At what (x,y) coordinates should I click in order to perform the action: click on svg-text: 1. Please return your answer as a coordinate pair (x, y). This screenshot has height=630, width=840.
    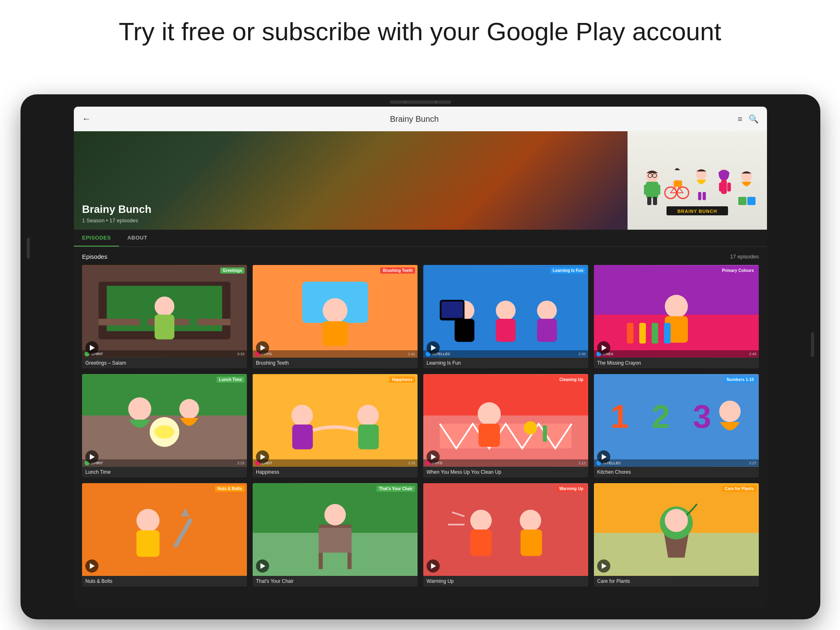
    Looking at the image, I should click on (619, 416).